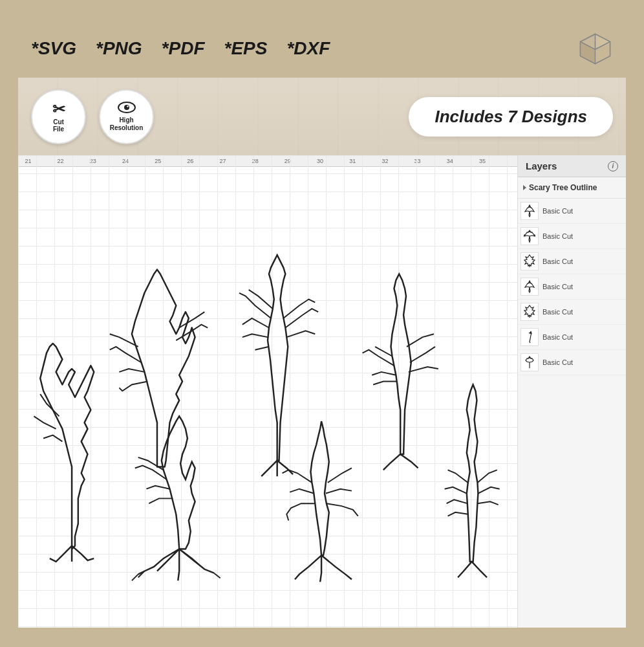 Image resolution: width=644 pixels, height=647 pixels. What do you see at coordinates (572, 338) in the screenshot?
I see `layer-item-6: Basic Cut` at bounding box center [572, 338].